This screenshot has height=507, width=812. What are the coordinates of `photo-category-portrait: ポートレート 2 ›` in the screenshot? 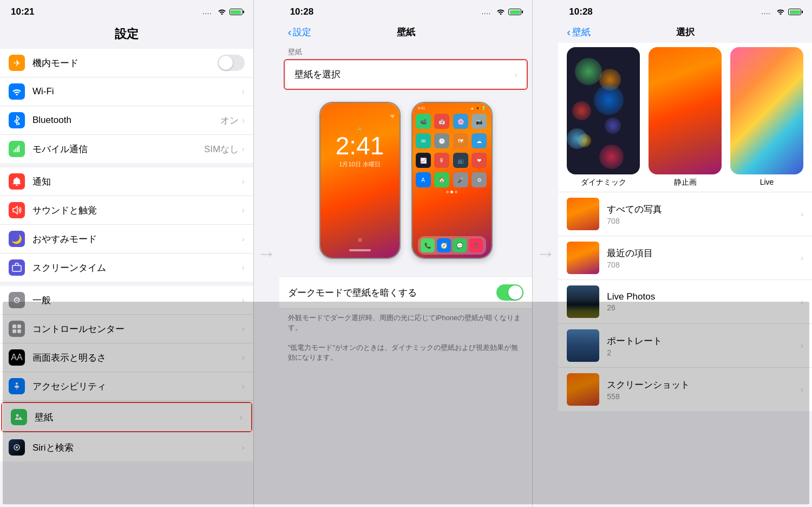 It's located at (685, 346).